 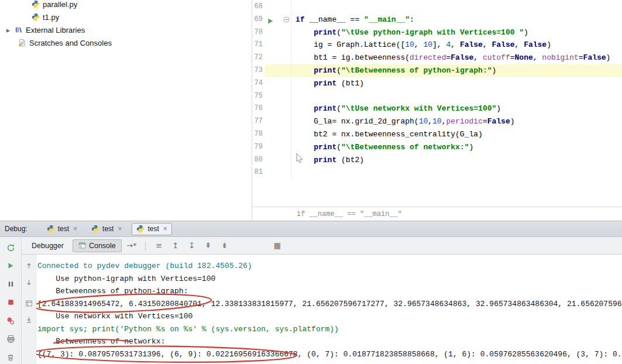 What do you see at coordinates (259, 20) in the screenshot?
I see `line-number: 69` at bounding box center [259, 20].